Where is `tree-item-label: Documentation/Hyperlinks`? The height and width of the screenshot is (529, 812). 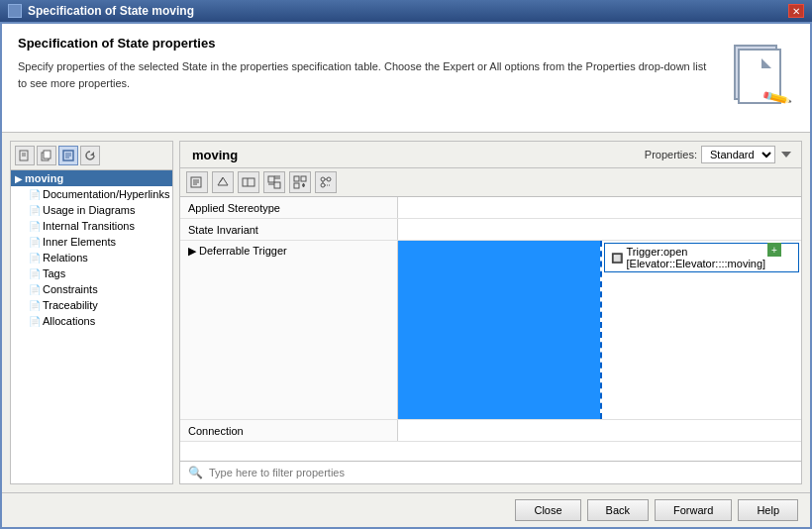
tree-item-label: Documentation/Hyperlinks is located at coordinates (106, 194).